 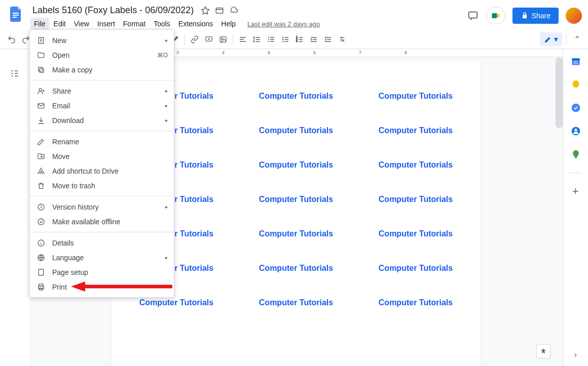 What do you see at coordinates (41, 171) in the screenshot?
I see `drive-add-icon` at bounding box center [41, 171].